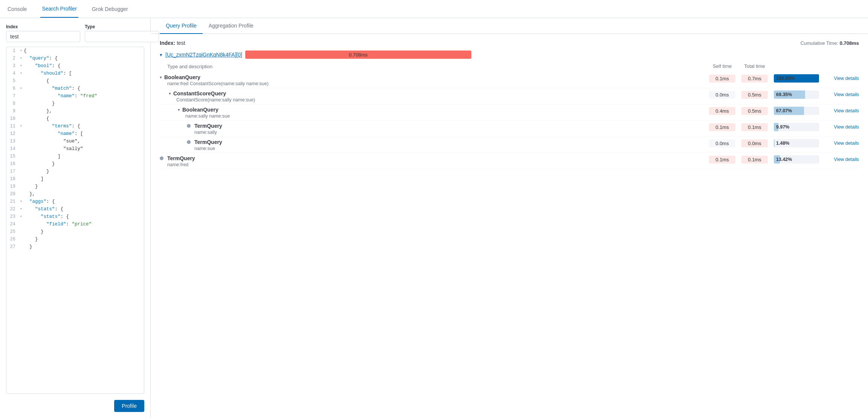  Describe the element at coordinates (75, 224) in the screenshot. I see `code-line-24: 24 "field": "price"` at that location.